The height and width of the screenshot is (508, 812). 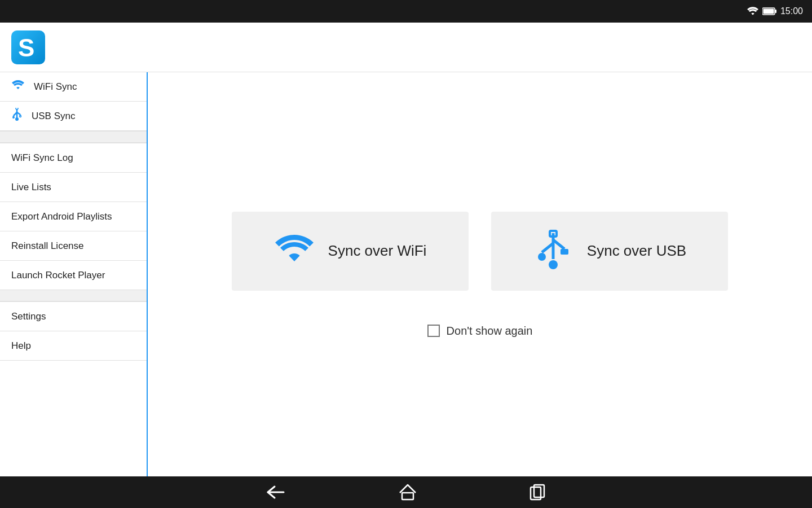 I want to click on sidebar-middle-section: WiFi Sync Log Live Lists Export Android …, so click(x=73, y=217).